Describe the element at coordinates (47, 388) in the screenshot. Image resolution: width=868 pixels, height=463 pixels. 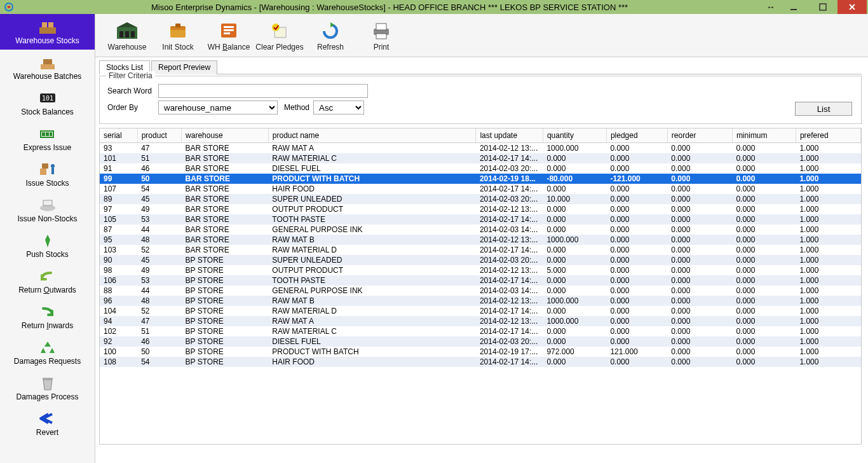
I see `sidebar-item-damages-process: Damages Process` at that location.